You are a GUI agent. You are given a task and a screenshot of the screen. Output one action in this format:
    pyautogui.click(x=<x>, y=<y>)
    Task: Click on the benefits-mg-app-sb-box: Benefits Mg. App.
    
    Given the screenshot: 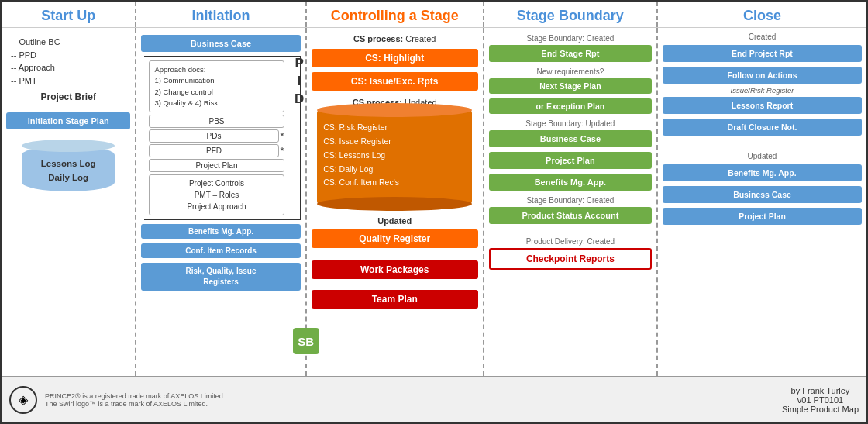 What is the action you would take?
    pyautogui.click(x=570, y=182)
    